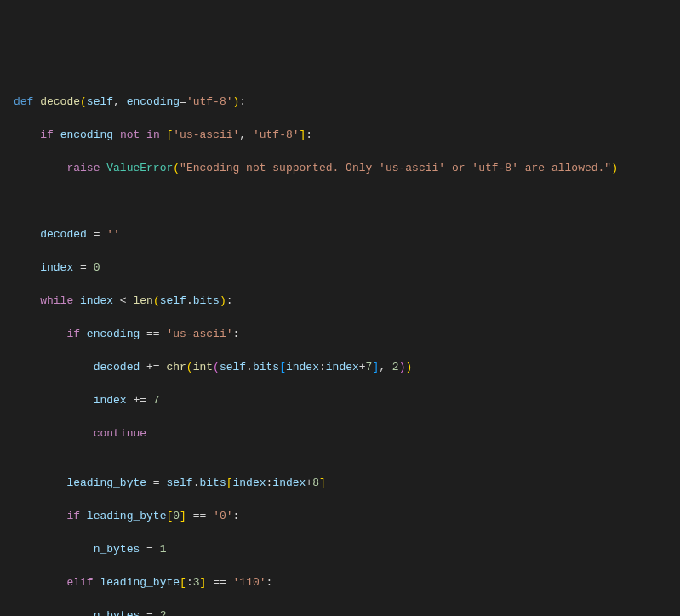  What do you see at coordinates (340, 268) in the screenshot?
I see `code-line: index = 0` at bounding box center [340, 268].